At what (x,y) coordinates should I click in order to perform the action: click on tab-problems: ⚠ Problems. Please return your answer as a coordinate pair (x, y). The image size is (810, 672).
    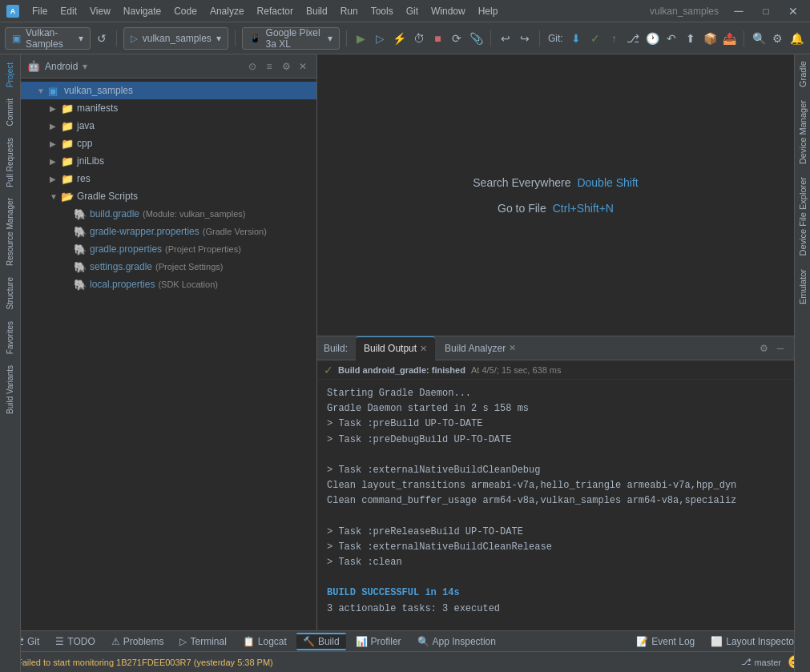
    Looking at the image, I should click on (138, 642).